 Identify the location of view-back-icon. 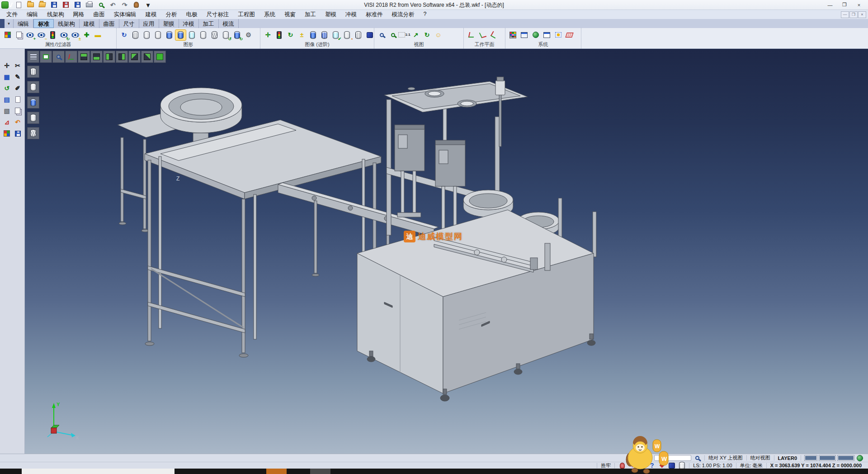
(122, 57).